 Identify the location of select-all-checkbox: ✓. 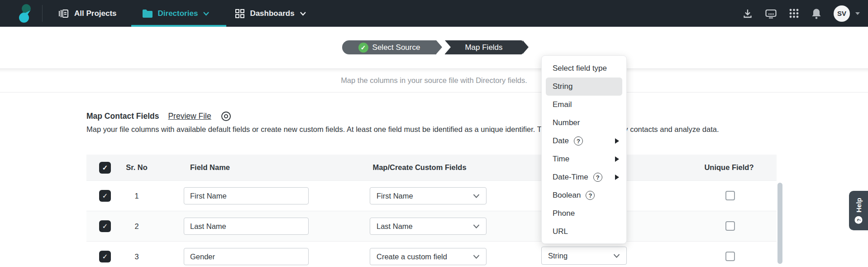
(105, 168).